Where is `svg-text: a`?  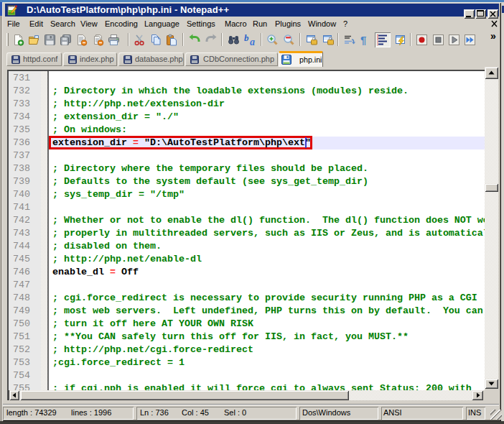
svg-text: a is located at coordinates (253, 42).